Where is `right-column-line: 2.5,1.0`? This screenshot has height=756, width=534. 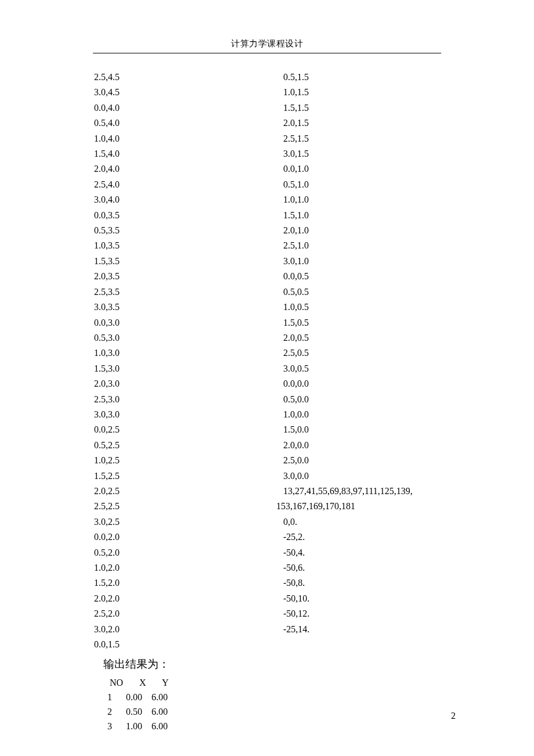 right-column-line: 2.5,1.0 is located at coordinates (387, 246).